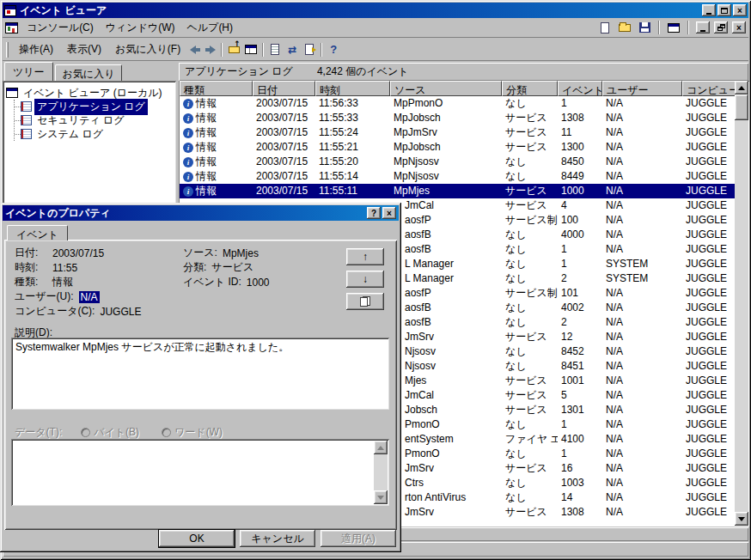  I want to click on show-hide-tree-button, so click(251, 50).